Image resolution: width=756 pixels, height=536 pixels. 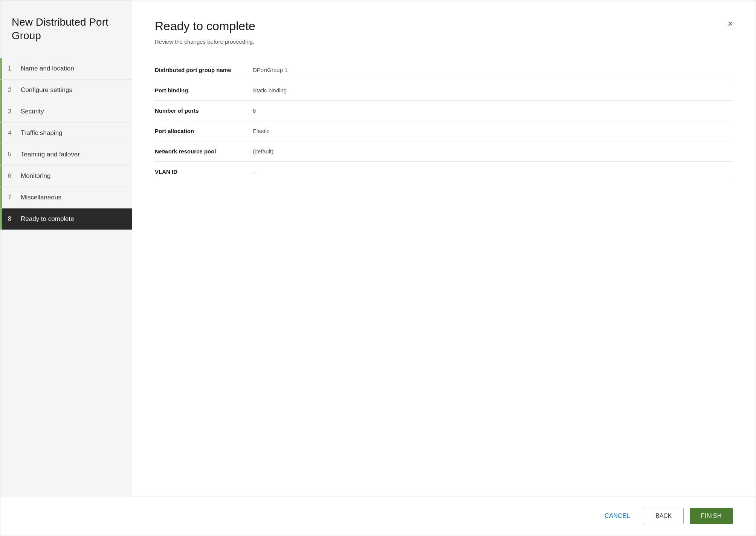 I want to click on review-value-3: Elastic, so click(x=493, y=131).